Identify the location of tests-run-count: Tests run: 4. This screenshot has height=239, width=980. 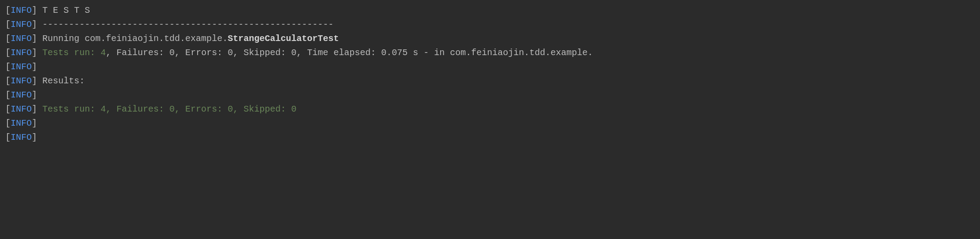
(74, 53).